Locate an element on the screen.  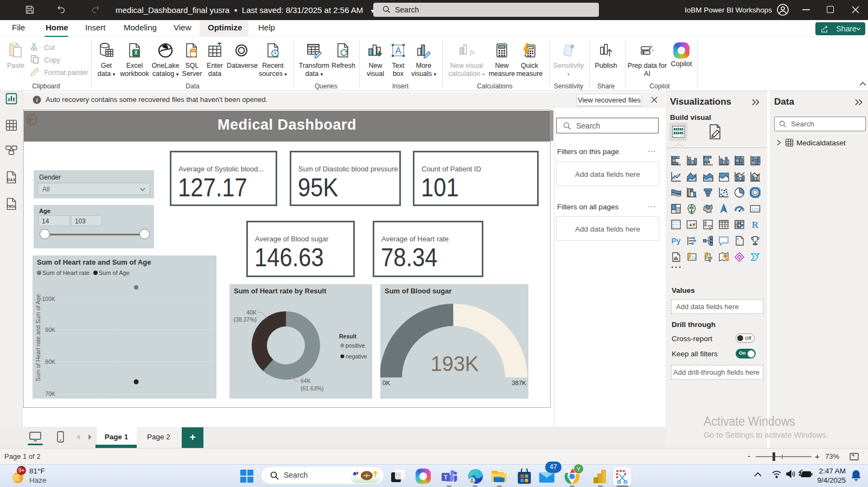
svg-text: 387K is located at coordinates (519, 383).